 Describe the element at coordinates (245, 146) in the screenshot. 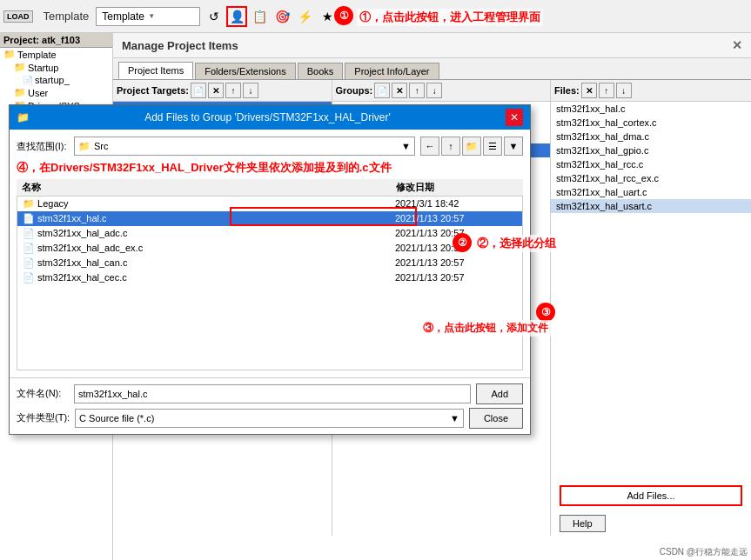

I see `look-in-dropdown: 📁 Src ▼` at that location.